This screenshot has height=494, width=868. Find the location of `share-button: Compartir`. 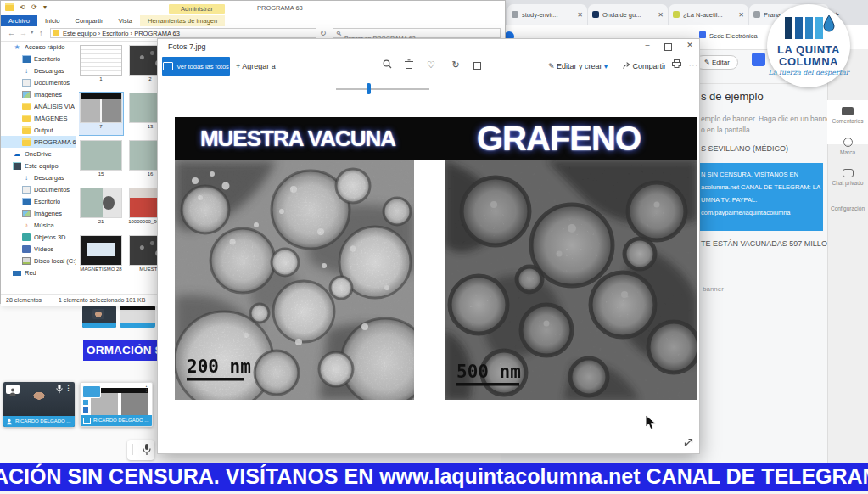

share-button: Compartir is located at coordinates (645, 66).